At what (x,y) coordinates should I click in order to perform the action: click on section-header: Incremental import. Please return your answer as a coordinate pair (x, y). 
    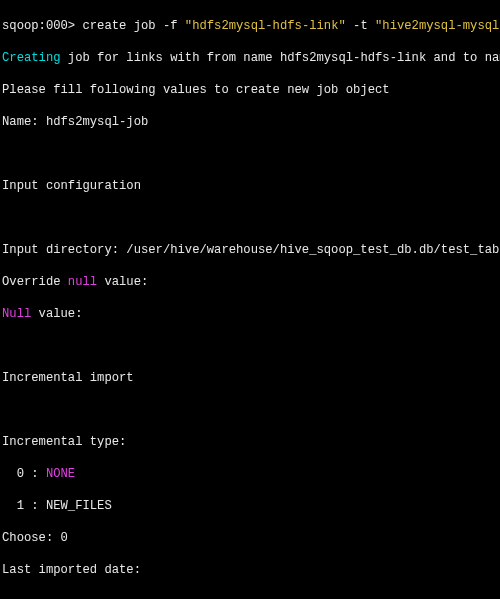
    Looking at the image, I should click on (250, 378).